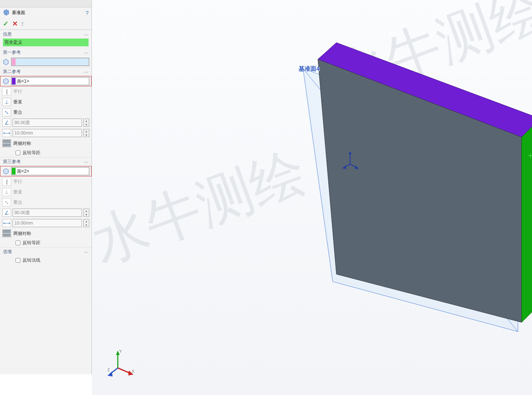 This screenshot has width=532, height=395. Describe the element at coordinates (15, 24) in the screenshot. I see `cancel-button: ✕` at that location.